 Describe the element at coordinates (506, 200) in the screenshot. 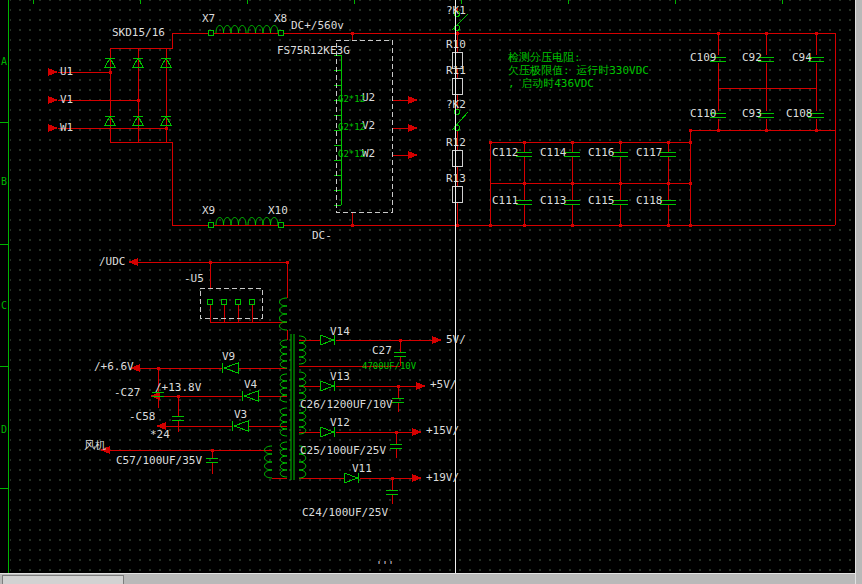

I see `cap-c111-label: C111` at that location.